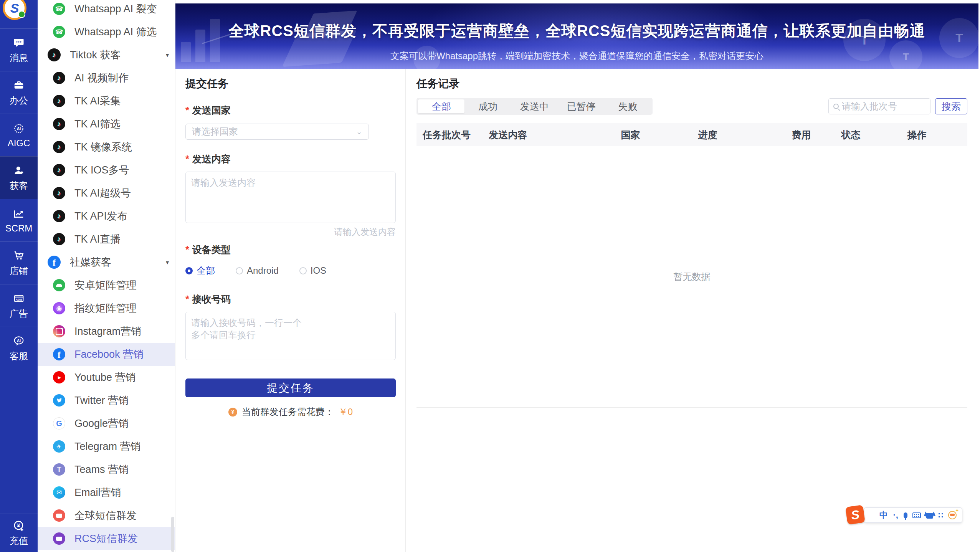 The width and height of the screenshot is (980, 552). I want to click on search-button: 搜索, so click(951, 106).